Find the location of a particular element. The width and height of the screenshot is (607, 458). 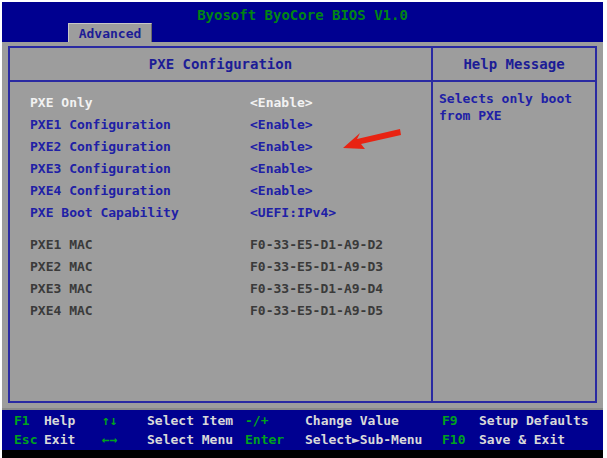

menu-item-label: PXE Boot Capability is located at coordinates (104, 213).